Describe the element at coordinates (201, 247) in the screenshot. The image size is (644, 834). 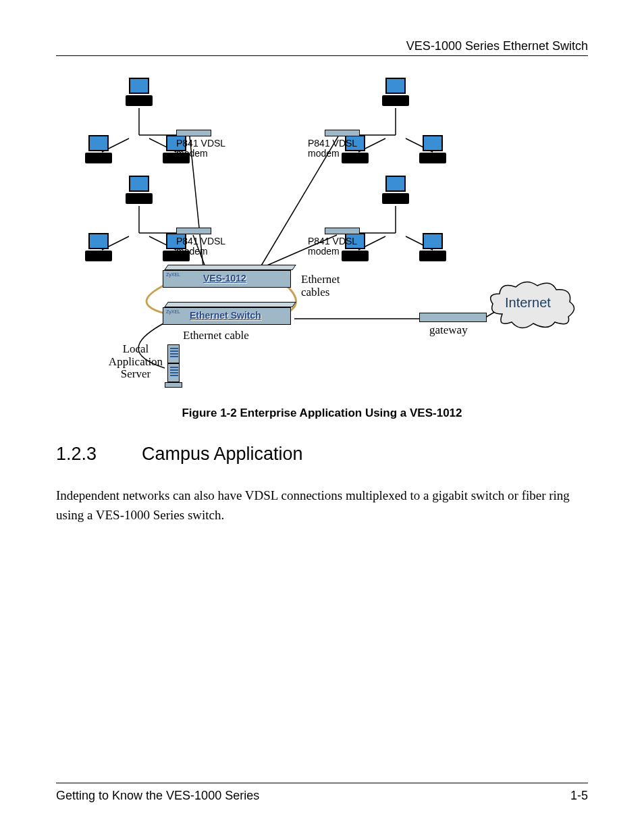
I see `modem-label-bl: P841 VDSL modem` at that location.